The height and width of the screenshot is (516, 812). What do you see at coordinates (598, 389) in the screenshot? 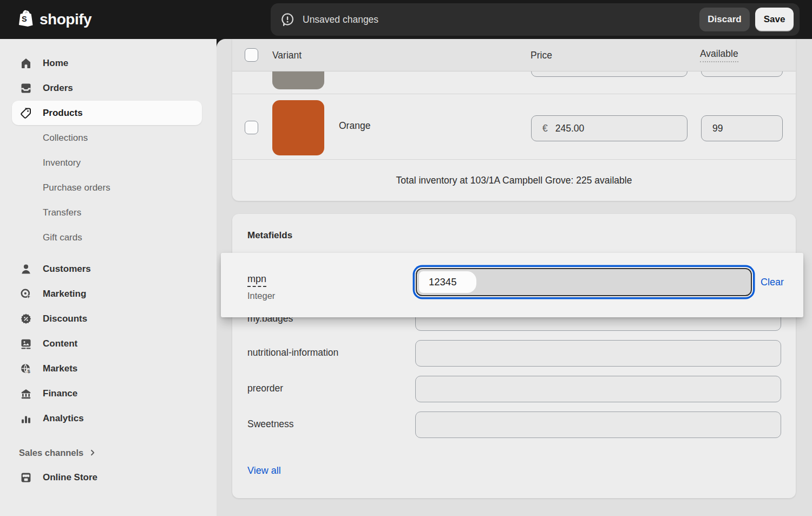
I see `metafield-input-preorder` at bounding box center [598, 389].